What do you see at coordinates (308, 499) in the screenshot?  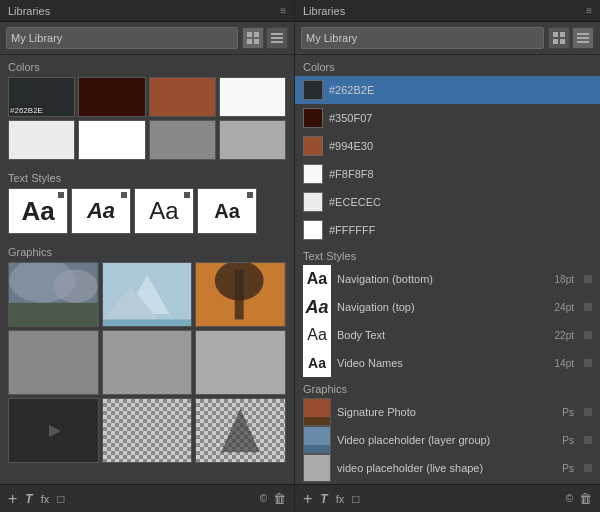 I see `right-add-icon: +` at bounding box center [308, 499].